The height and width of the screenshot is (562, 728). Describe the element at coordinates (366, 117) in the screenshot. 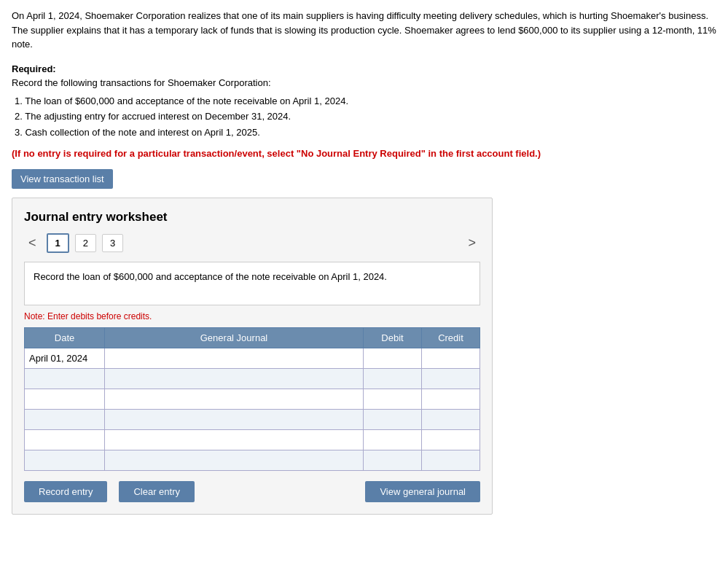

I see `list-item: 2. The adjusting entry for accrued inter…` at that location.